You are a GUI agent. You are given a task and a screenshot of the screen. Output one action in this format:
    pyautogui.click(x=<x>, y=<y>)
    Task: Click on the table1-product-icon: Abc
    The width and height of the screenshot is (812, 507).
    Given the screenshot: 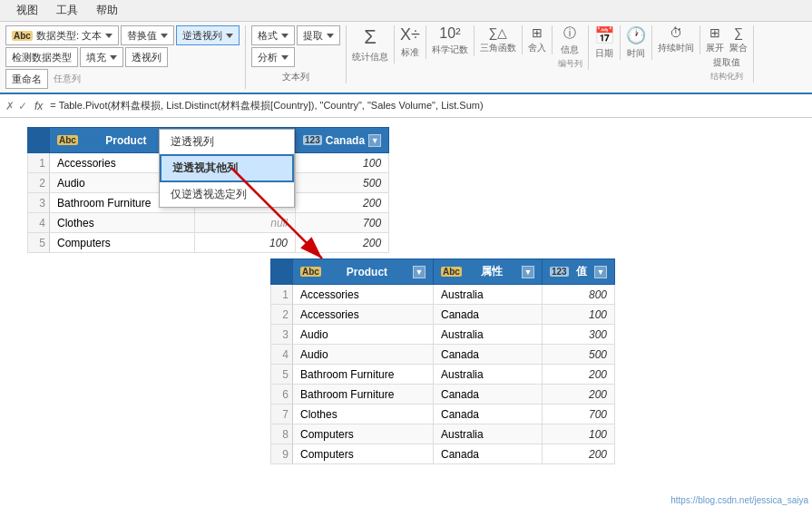 What is the action you would take?
    pyautogui.click(x=67, y=140)
    